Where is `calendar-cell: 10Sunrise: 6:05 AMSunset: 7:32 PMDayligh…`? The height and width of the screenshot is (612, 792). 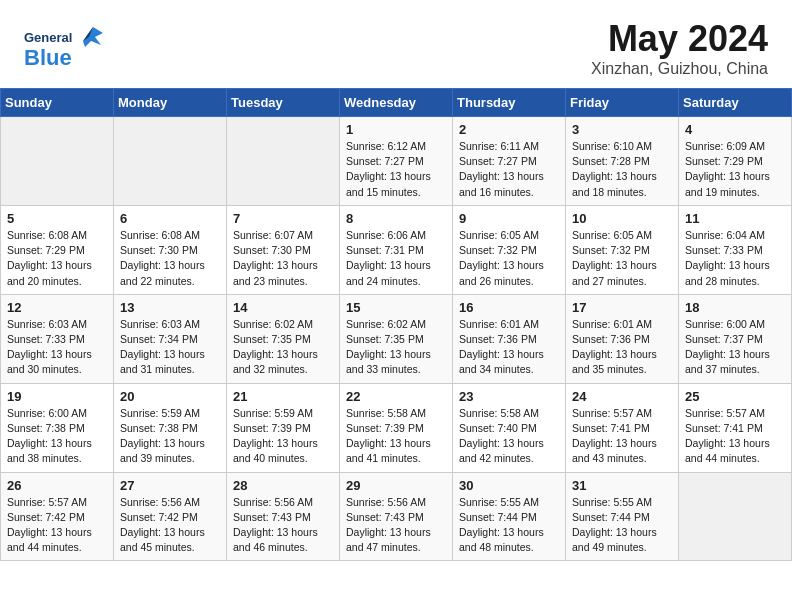
calendar-cell: 10Sunrise: 6:05 AMSunset: 7:32 PMDayligh… is located at coordinates (622, 250).